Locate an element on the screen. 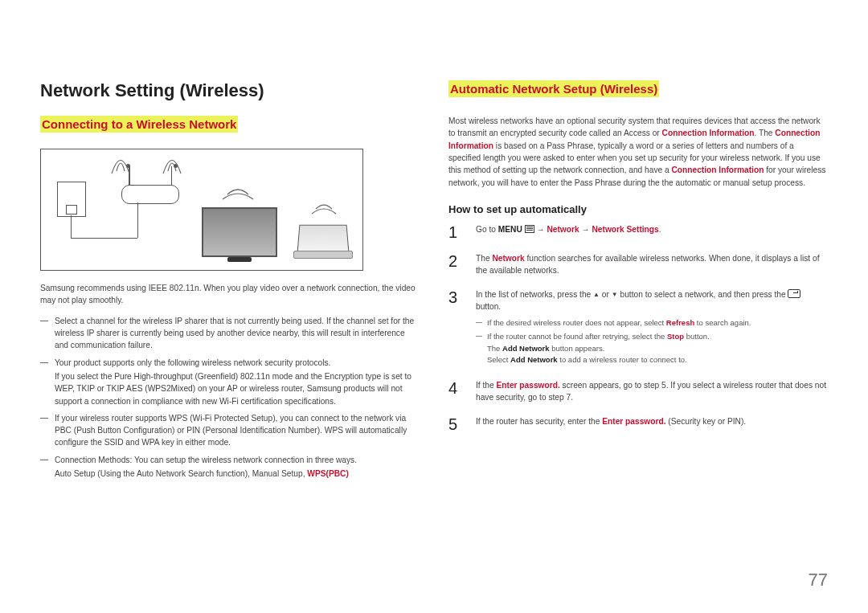 This screenshot has width=868, height=613. stop-label: Stop is located at coordinates (675, 336).